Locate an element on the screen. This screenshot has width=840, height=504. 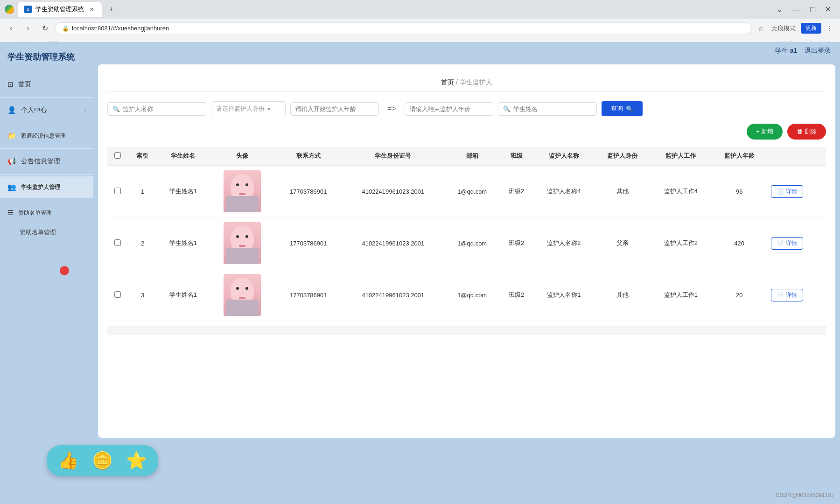
update-button: 更新 is located at coordinates (811, 28).